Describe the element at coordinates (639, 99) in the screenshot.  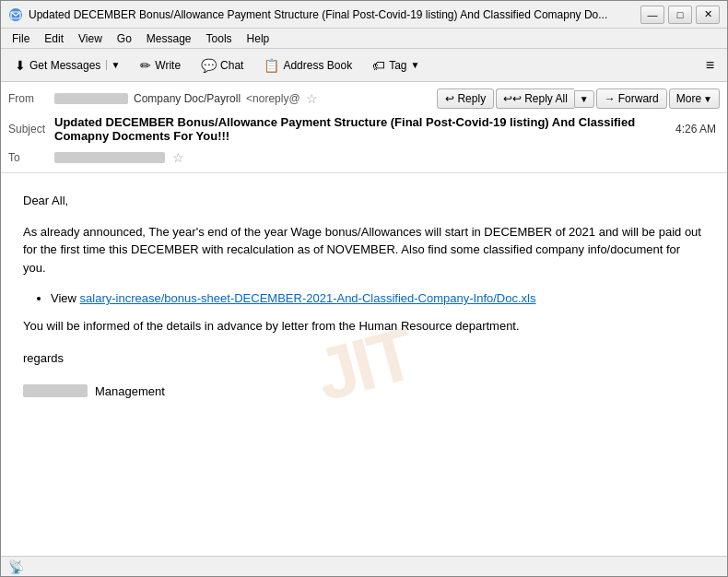
I see `forward-label: Forward` at that location.